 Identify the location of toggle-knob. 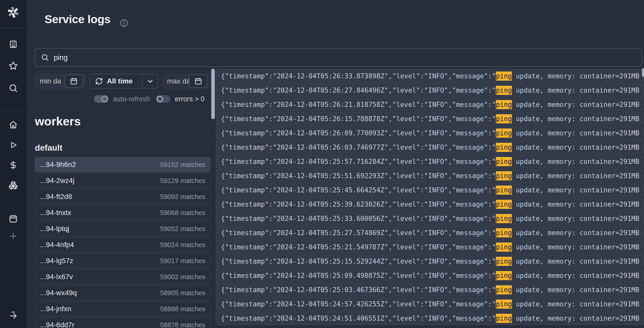
(160, 99).